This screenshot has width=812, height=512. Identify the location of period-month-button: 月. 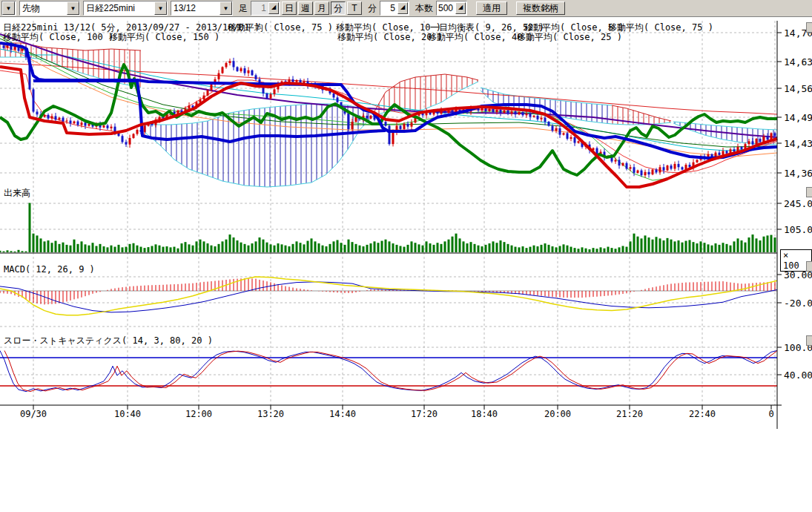
(322, 8).